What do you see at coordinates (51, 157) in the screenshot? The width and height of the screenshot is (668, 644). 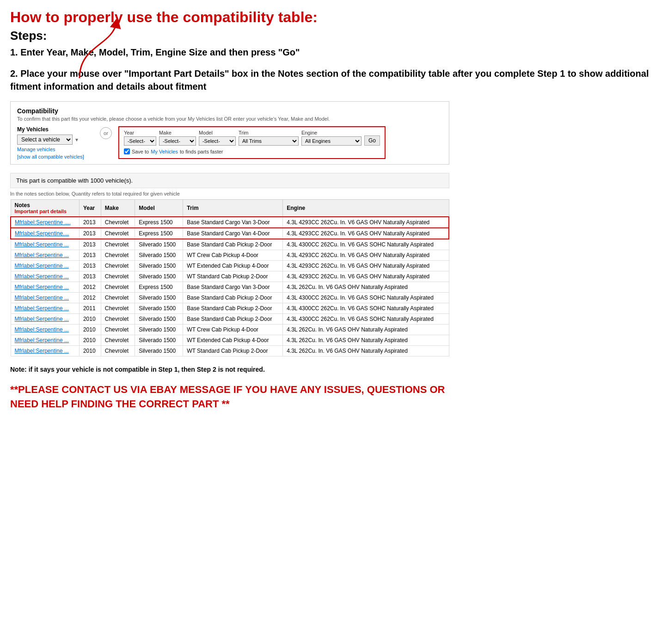 I see `show-compatible-link: [show all compatible vehicles]` at bounding box center [51, 157].